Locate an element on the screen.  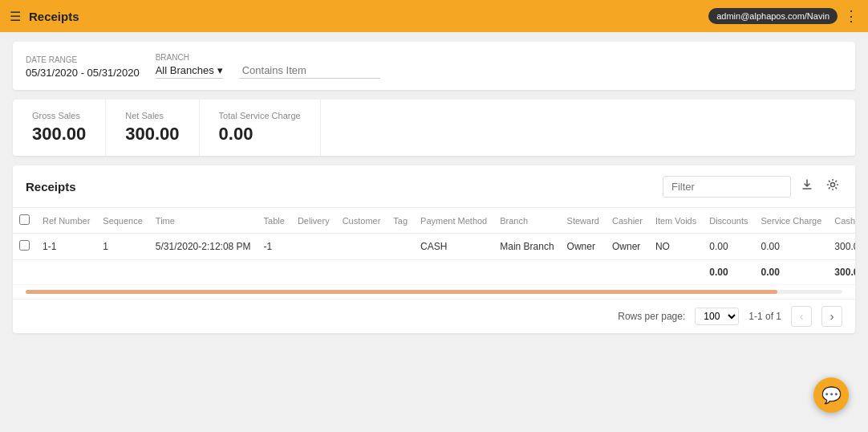
table-actions is located at coordinates (752, 186).